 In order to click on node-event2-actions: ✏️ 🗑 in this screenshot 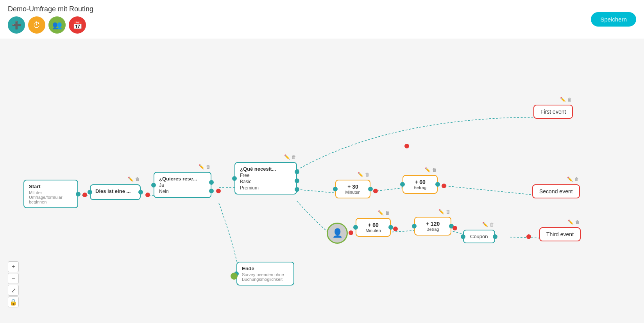, I will do `click(573, 179)`.